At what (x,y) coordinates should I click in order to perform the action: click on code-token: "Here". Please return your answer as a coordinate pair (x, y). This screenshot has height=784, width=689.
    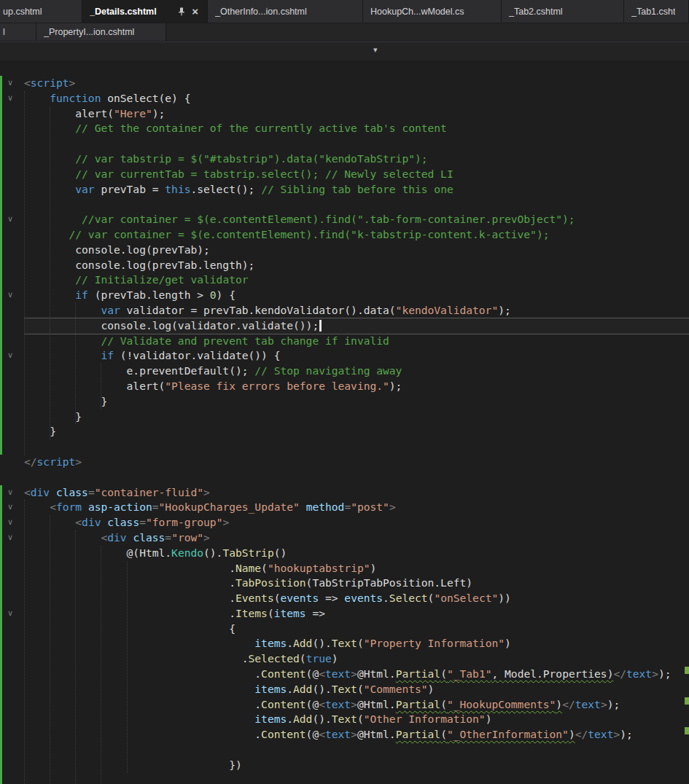
    Looking at the image, I should click on (133, 114).